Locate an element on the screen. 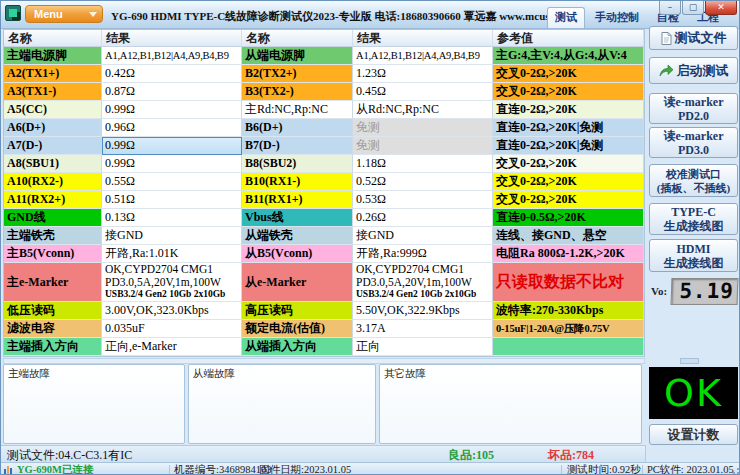  close-button: ✕ is located at coordinates (721, 8).